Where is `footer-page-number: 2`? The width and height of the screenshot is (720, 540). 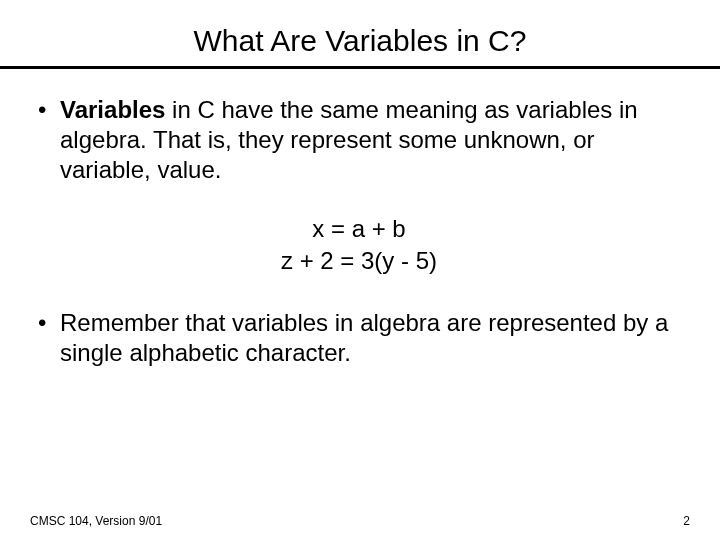
footer-page-number: 2 is located at coordinates (686, 521).